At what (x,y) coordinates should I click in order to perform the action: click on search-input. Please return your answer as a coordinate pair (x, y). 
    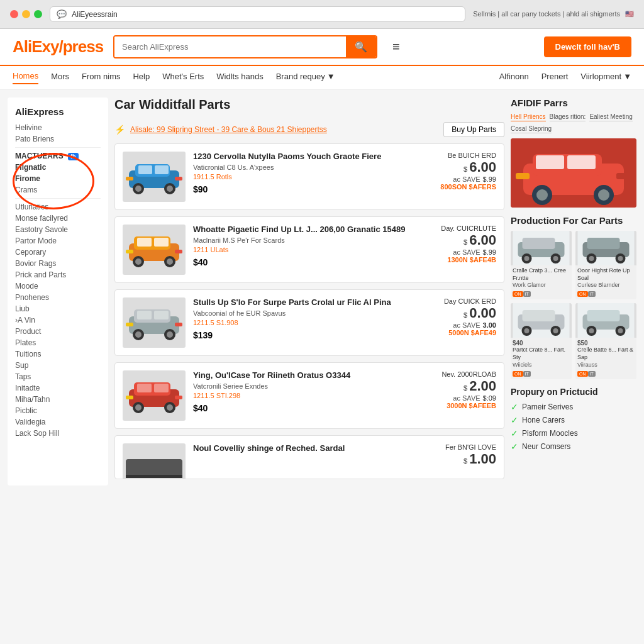
    Looking at the image, I should click on (230, 47).